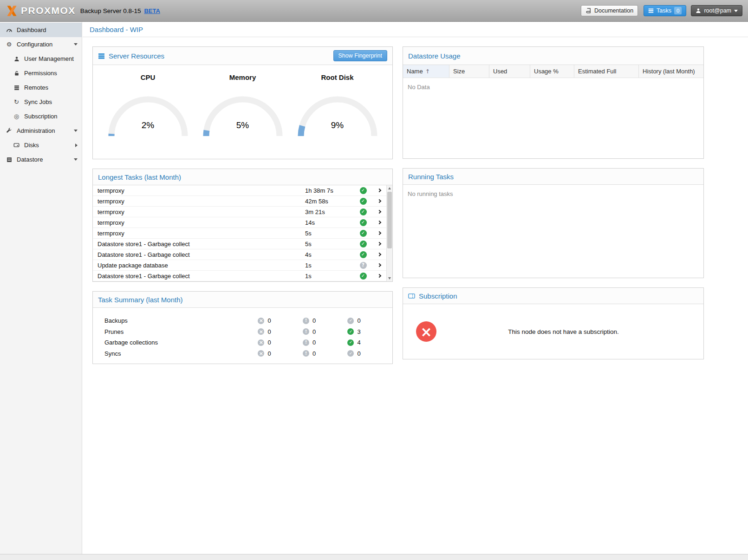 This screenshot has width=748, height=560. I want to click on task-row: Datastore store1 - Garbage collect 1s, so click(240, 276).